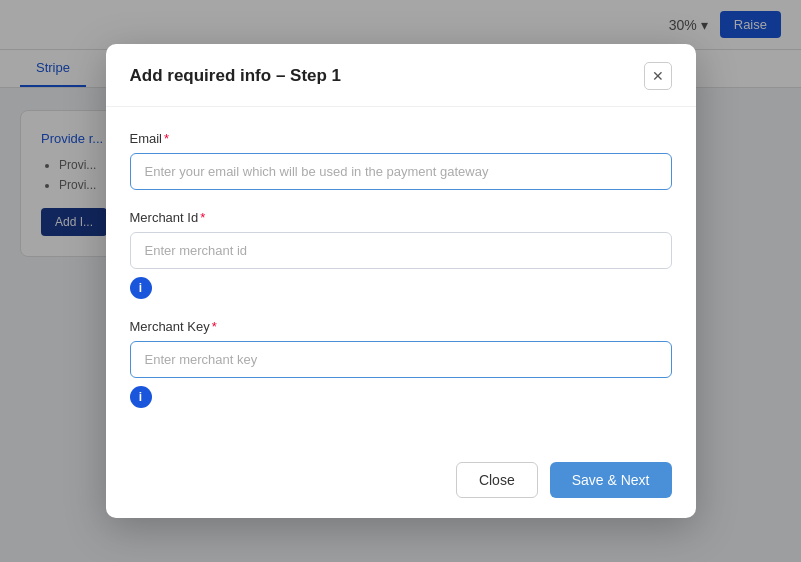 The height and width of the screenshot is (562, 801). What do you see at coordinates (658, 76) in the screenshot?
I see `close-icon: ✕` at bounding box center [658, 76].